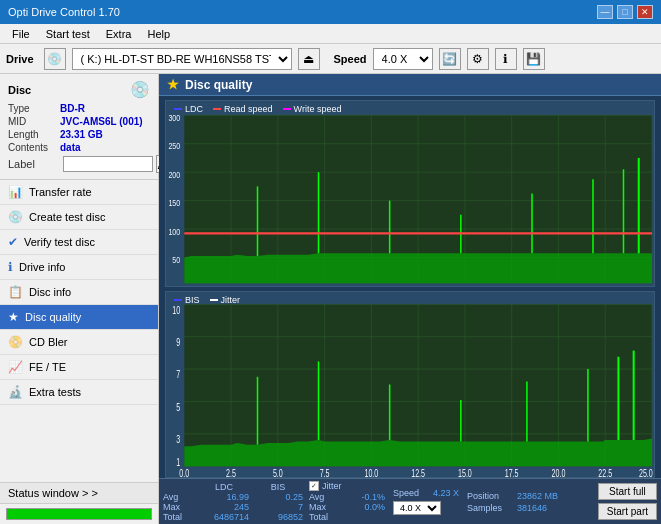  What do you see at coordinates (79, 127) in the screenshot?
I see `disc-panel: Disc 💿 Type BD-R MID JVC-AMS6L (001) Len…` at bounding box center [79, 127].